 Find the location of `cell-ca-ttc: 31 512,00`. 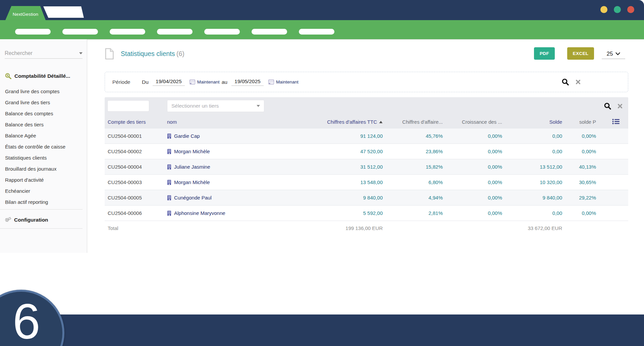

cell-ca-ttc: 31 512,00 is located at coordinates (342, 167).